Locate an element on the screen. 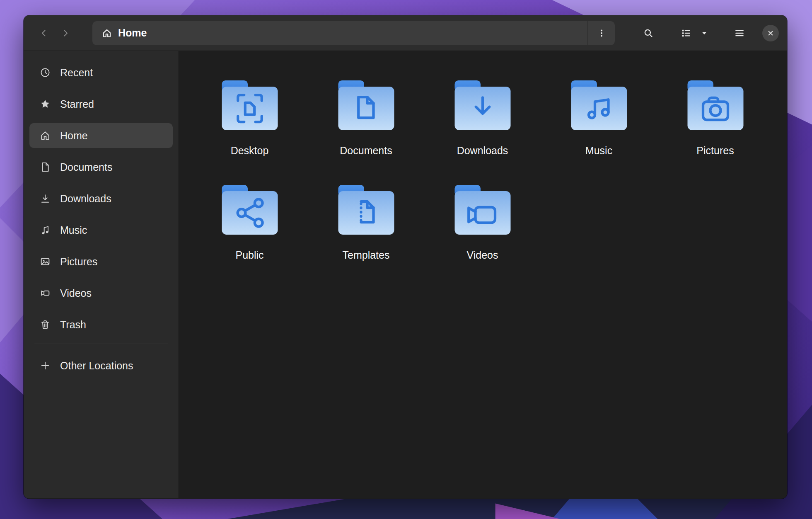  folder-downloads: Downloads is located at coordinates (482, 131).